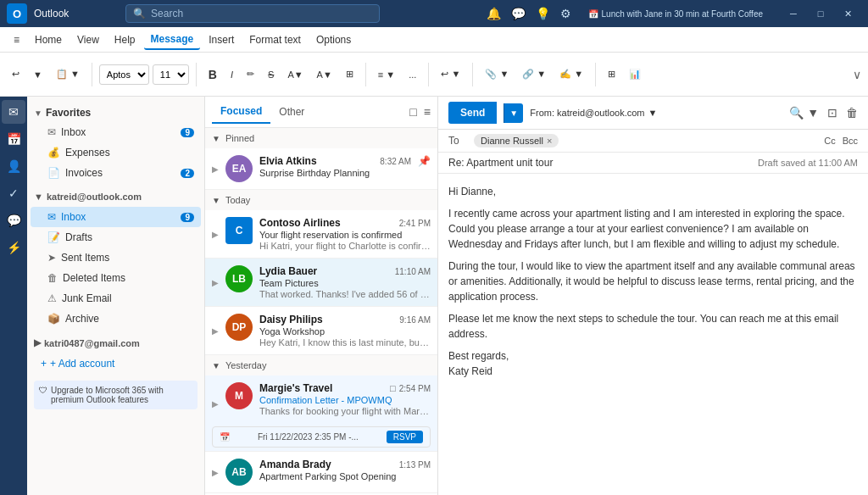  I want to click on email-item-margie: ▶ M Margie's Travel □ 2:54 PM Confirmati…, so click(321, 414).